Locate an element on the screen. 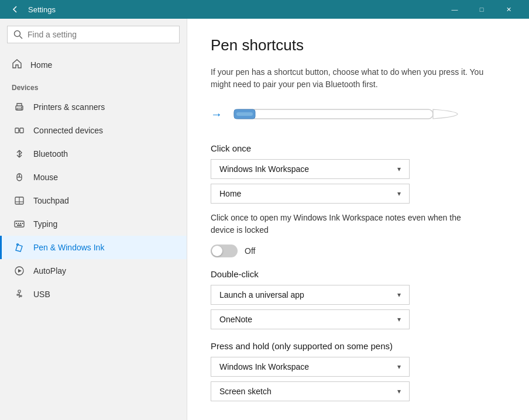  sidebar-item-printers: Printers & scanners is located at coordinates (94, 107).